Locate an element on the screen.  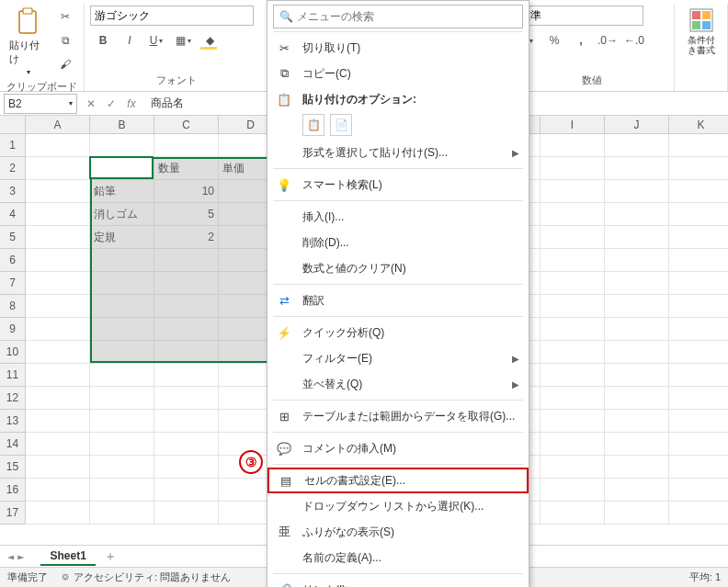
cut-icon: ✂ is located at coordinates (65, 17).